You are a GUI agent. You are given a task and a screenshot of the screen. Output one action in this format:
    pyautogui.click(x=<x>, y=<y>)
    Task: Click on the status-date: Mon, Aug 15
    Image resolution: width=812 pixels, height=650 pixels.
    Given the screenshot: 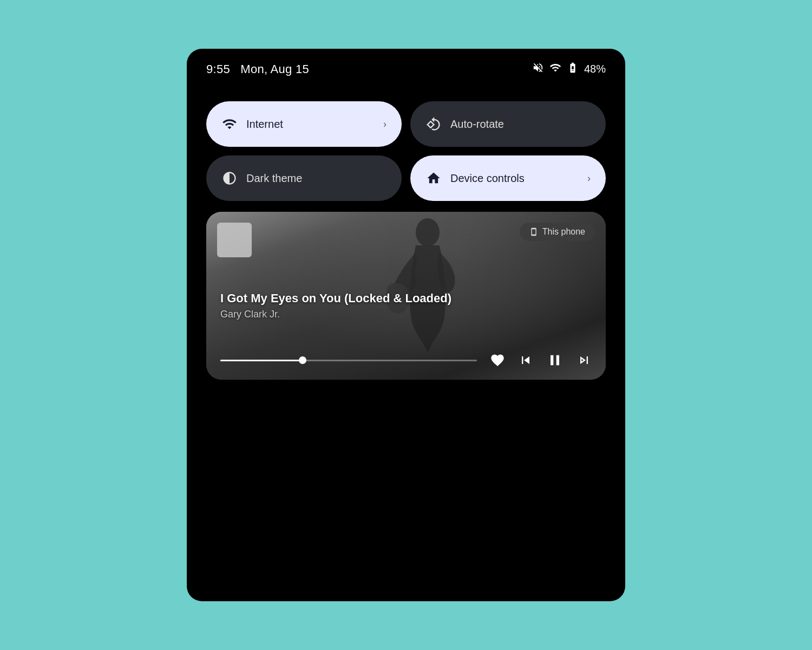 What is the action you would take?
    pyautogui.click(x=275, y=69)
    